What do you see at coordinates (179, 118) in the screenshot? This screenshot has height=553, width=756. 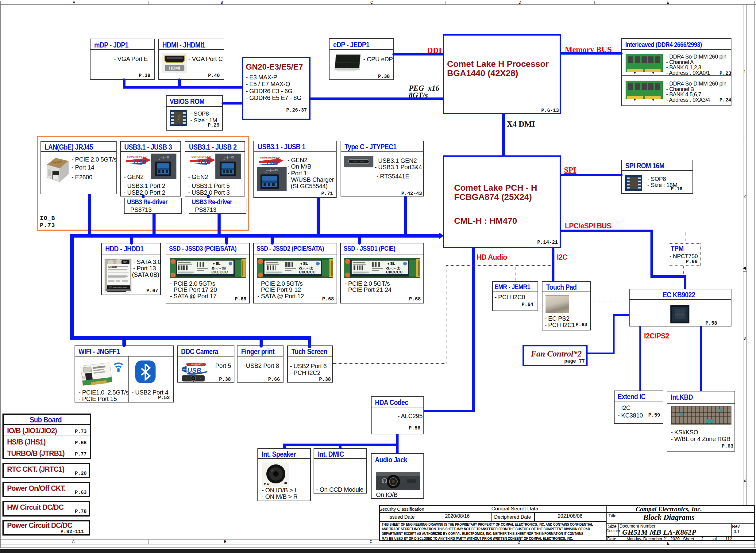 I see `svg-text: XMC` at bounding box center [179, 118].